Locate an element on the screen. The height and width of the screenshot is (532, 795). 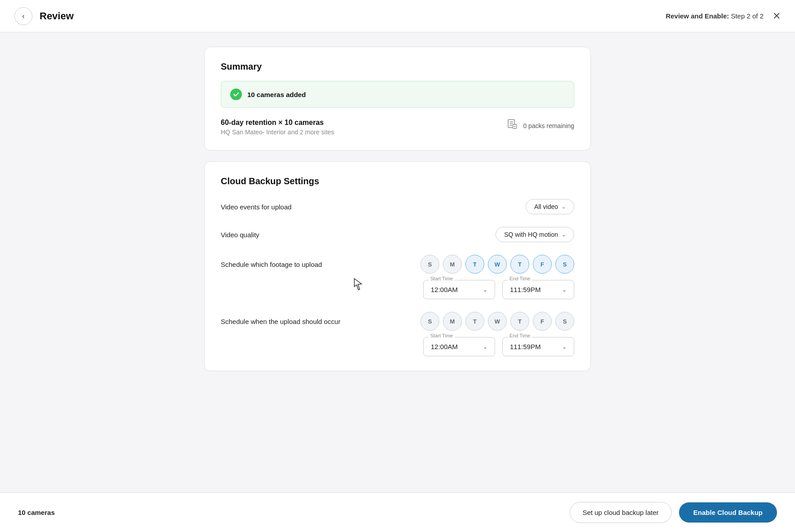
upload-end-time-label: End Time is located at coordinates (520, 336).